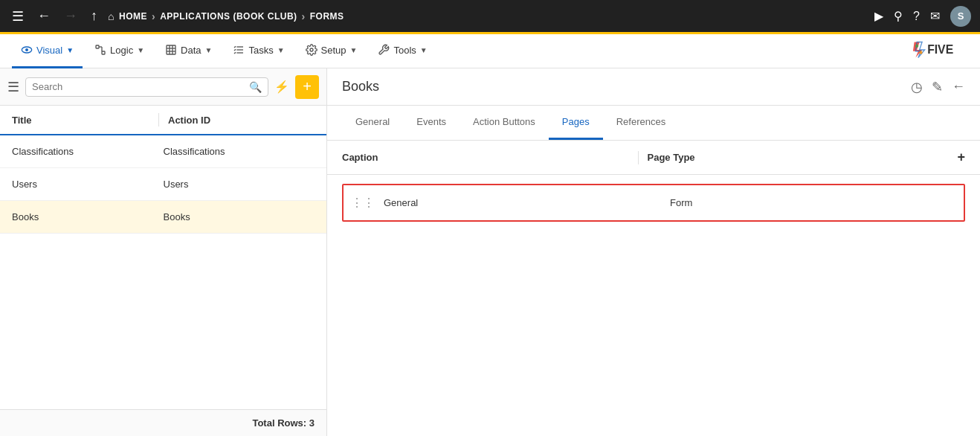 The image size is (980, 436). What do you see at coordinates (916, 16) in the screenshot?
I see `help-icon: ?` at bounding box center [916, 16].